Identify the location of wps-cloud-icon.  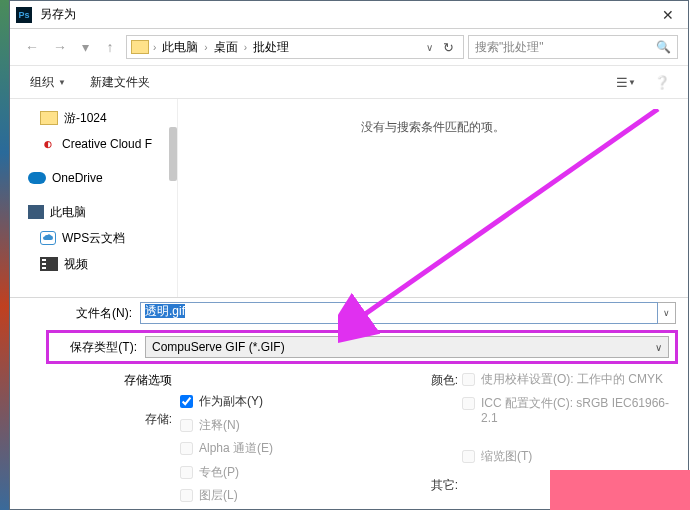
(48, 238).